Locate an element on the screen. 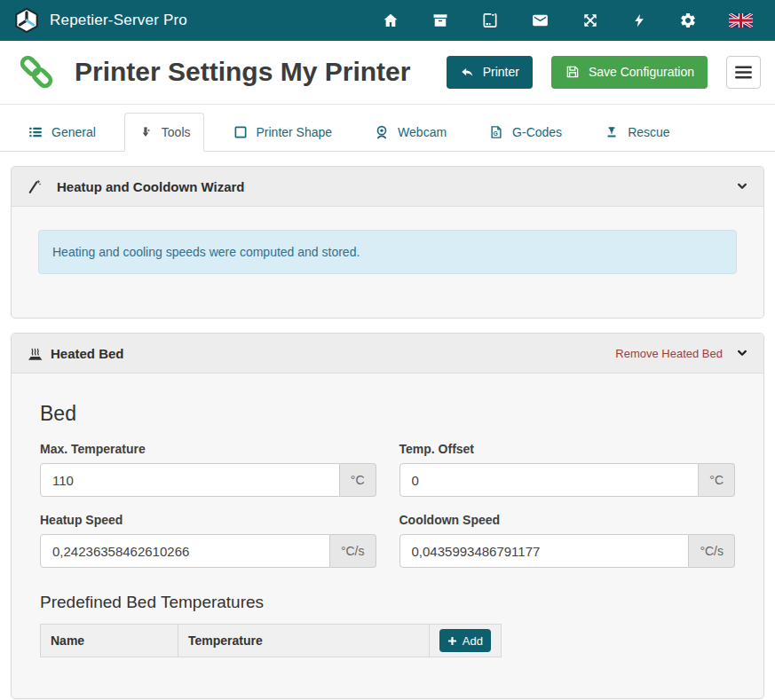 This screenshot has width=775, height=700. max-temperature-field: Max. Temperature °C is located at coordinates (208, 469).